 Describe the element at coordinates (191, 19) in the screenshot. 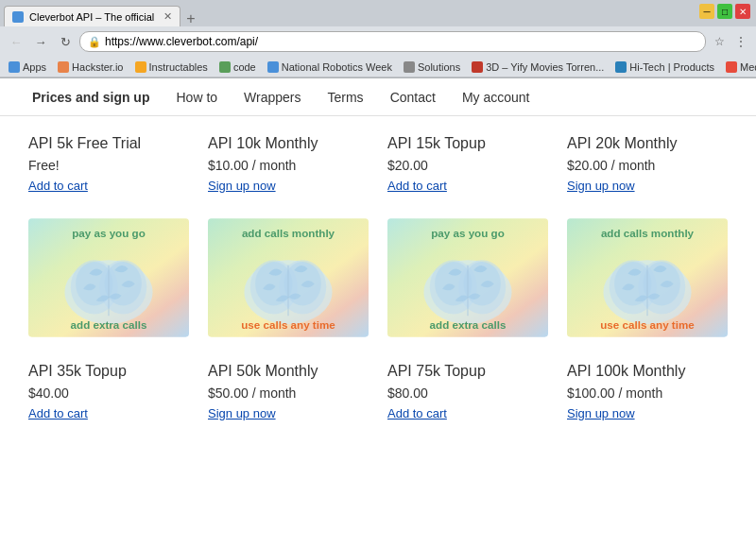

I see `new-tab-button: +` at that location.